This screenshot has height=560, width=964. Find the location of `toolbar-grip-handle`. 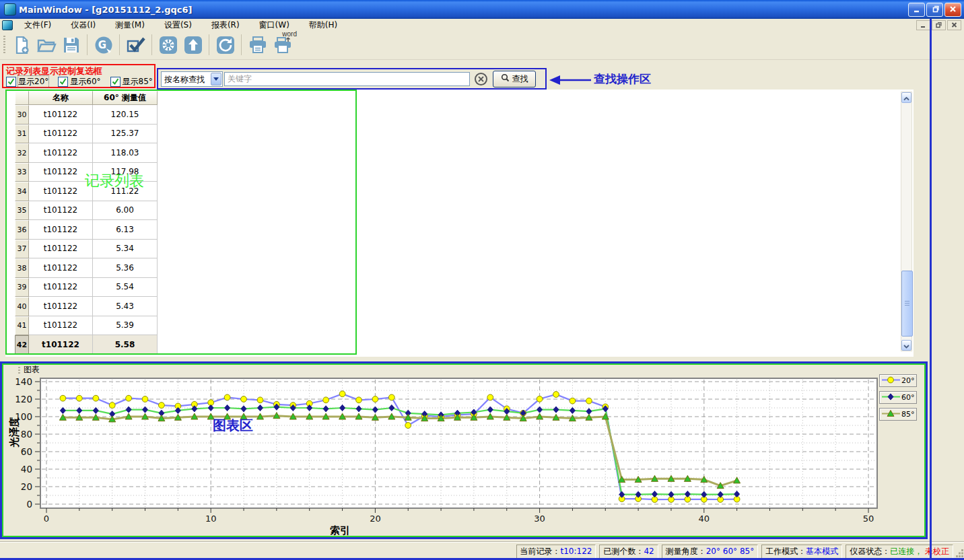

toolbar-grip-handle is located at coordinates (4, 45).